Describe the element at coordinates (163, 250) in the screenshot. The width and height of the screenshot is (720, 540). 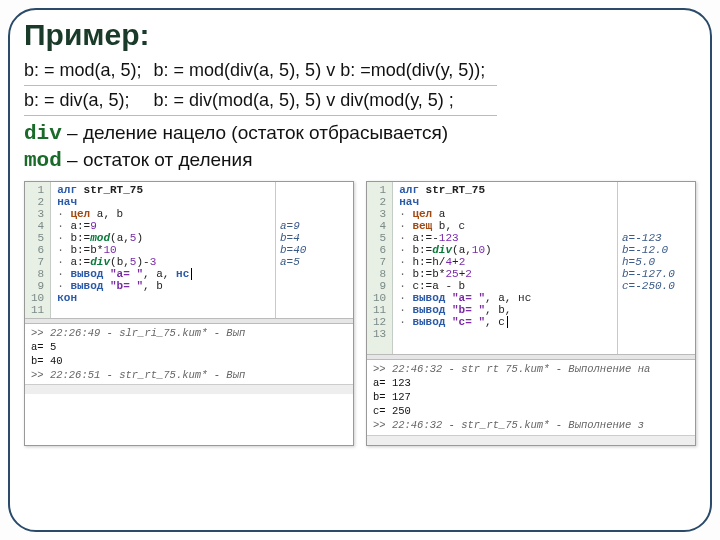
I see `code-area: алг str_RT_75 нач · цел a, b · a:=9 · b:…` at that location.